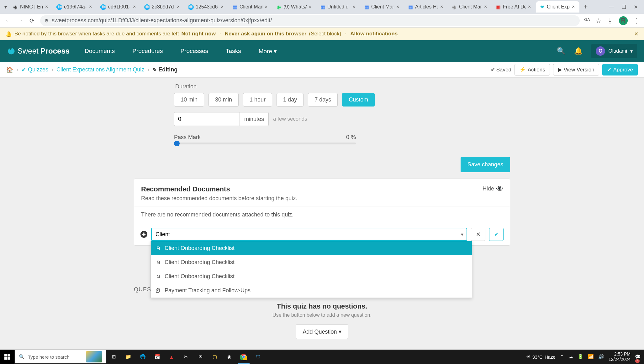  I want to click on duration-1hour: 1 hour, so click(258, 100).